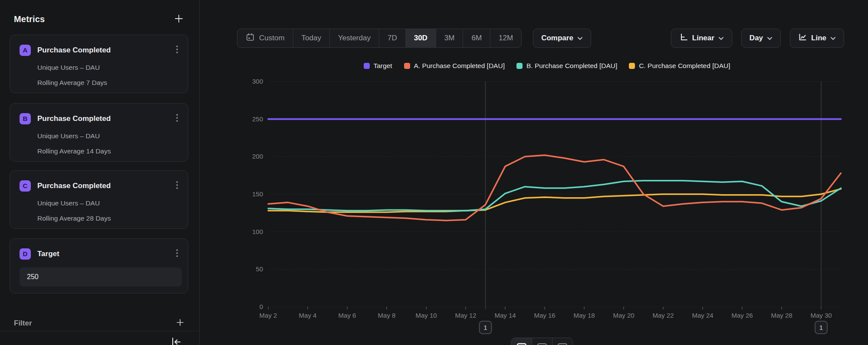 Image resolution: width=868 pixels, height=345 pixels. Describe the element at coordinates (701, 38) in the screenshot. I see `scale-button: Linear` at that location.